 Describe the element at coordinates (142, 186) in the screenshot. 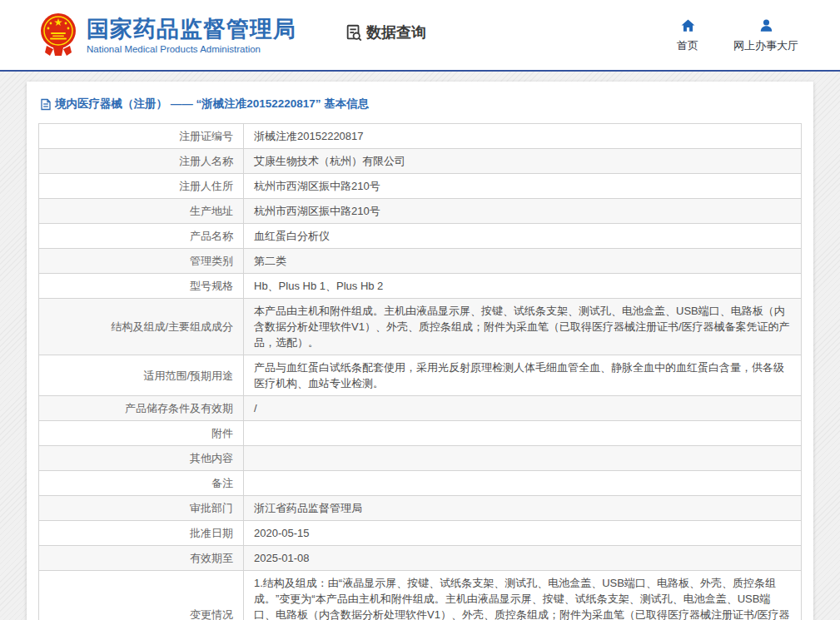

I see `row-label: 注册人住所` at that location.